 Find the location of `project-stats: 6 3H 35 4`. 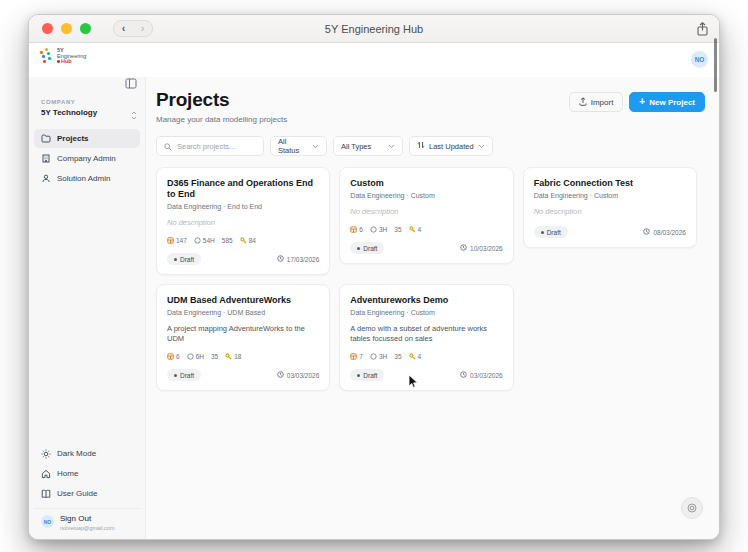

project-stats: 6 3H 35 4 is located at coordinates (426, 230).